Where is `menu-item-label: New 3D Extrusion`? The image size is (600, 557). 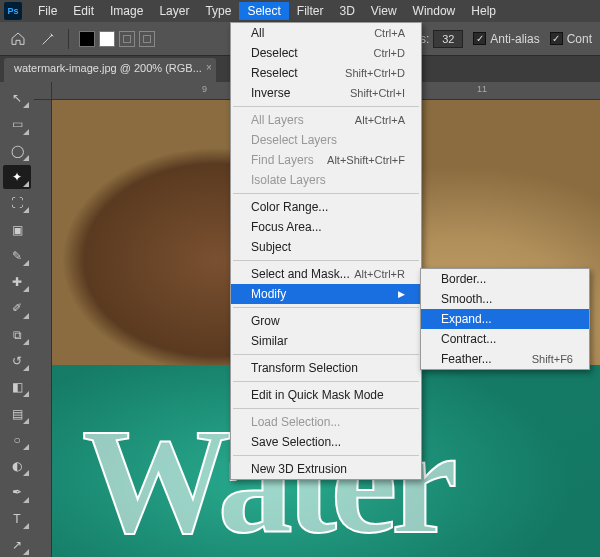 menu-item-label: New 3D Extrusion is located at coordinates (299, 469).